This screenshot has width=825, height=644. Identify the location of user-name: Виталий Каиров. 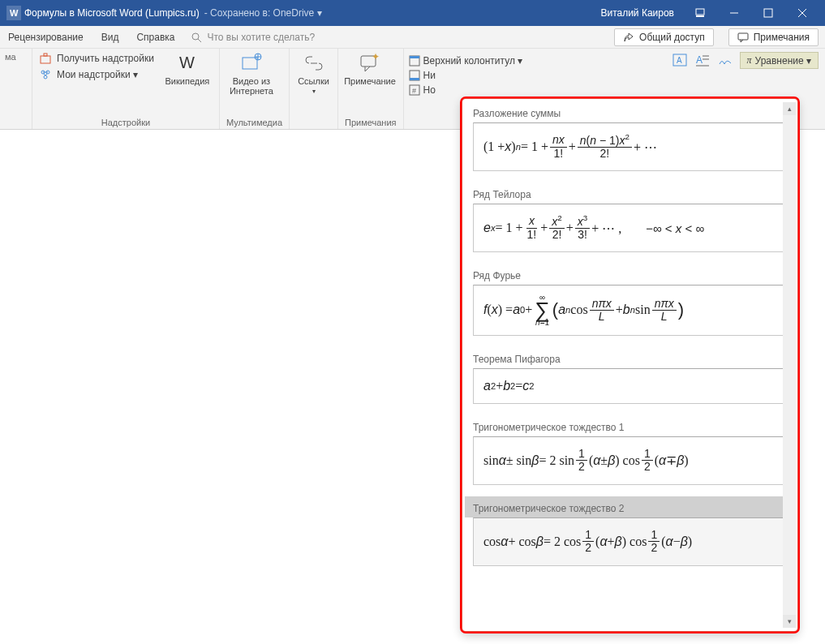
(638, 13).